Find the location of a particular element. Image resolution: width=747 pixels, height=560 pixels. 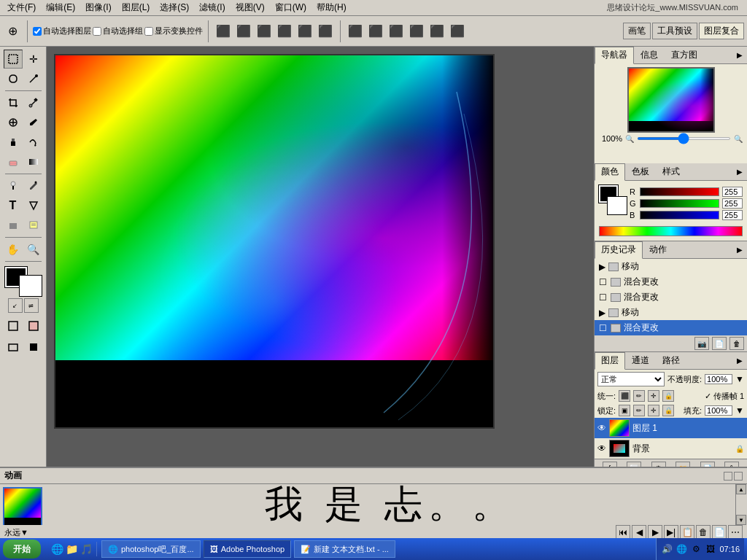

text-tool: T is located at coordinates (13, 206).